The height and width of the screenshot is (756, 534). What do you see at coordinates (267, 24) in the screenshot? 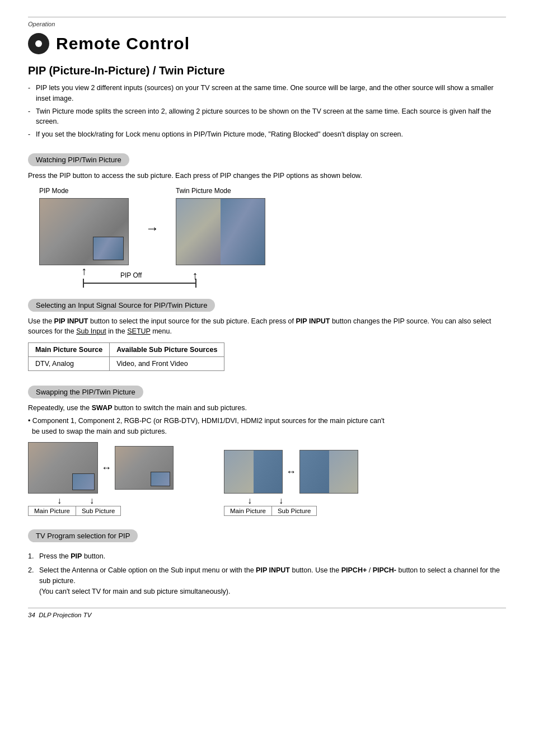
I see `section-label: Operation` at bounding box center [267, 24].